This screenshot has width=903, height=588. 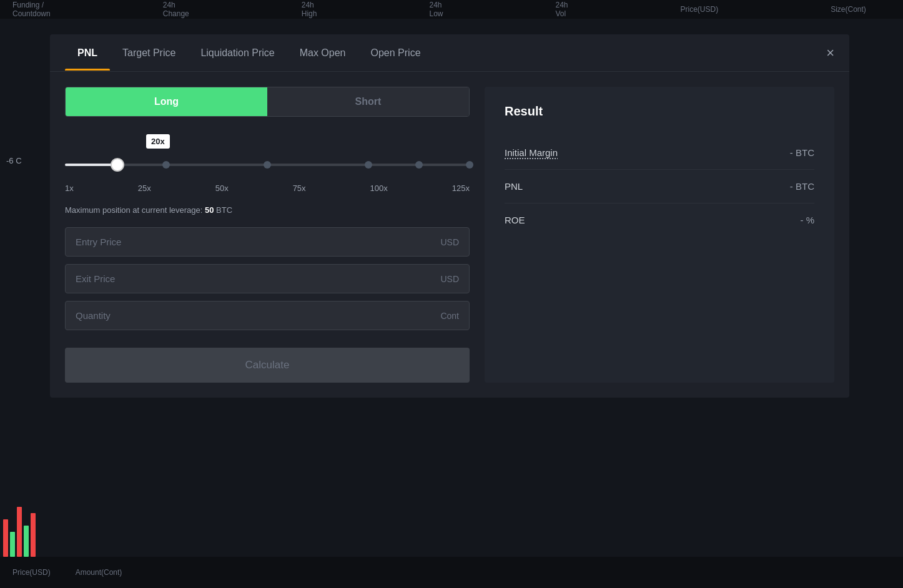 What do you see at coordinates (267, 210) in the screenshot?
I see `max-position-text: Maximum position at current leverage: 50…` at bounding box center [267, 210].